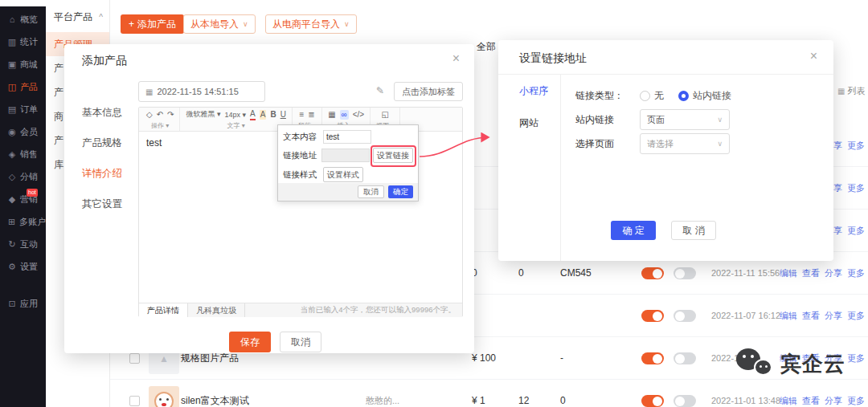 The height and width of the screenshot is (407, 868). Describe the element at coordinates (23, 19) in the screenshot. I see `sidebar-item-overview: ⌂概览` at that location.